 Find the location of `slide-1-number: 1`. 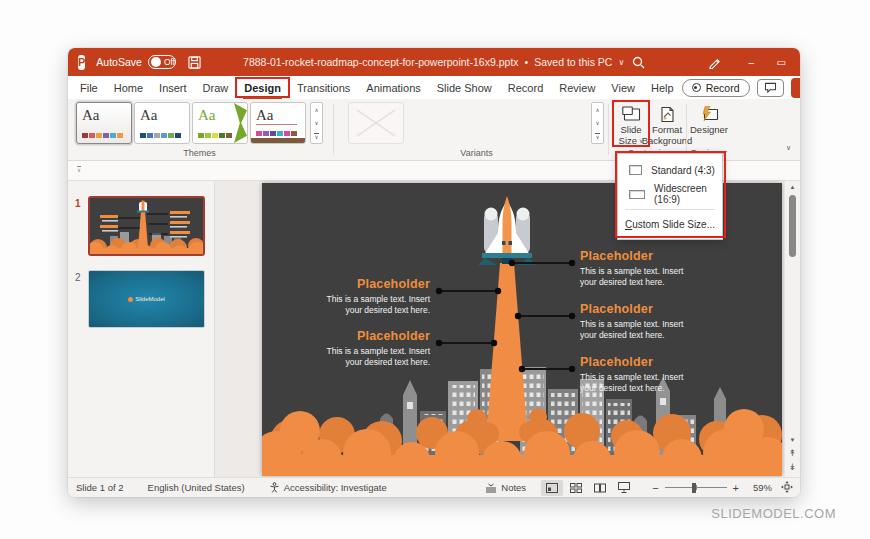

slide-1-number: 1 is located at coordinates (78, 204).